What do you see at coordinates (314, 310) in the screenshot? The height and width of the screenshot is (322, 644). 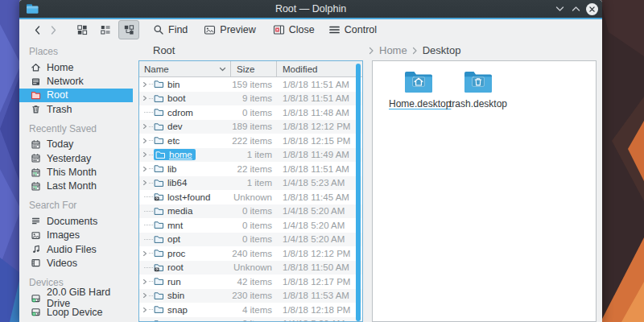 I see `file-modified: 1/8/18 12:18 PM` at bounding box center [314, 310].